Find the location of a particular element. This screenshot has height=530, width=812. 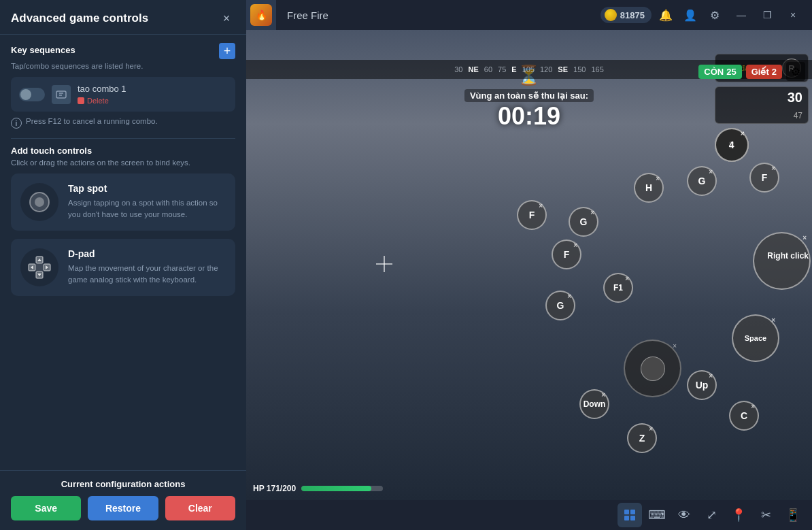

hp-fill is located at coordinates (336, 488).